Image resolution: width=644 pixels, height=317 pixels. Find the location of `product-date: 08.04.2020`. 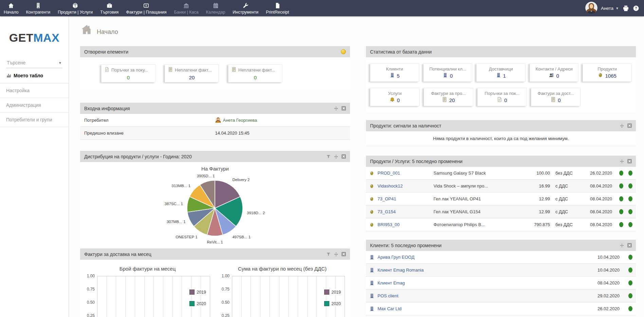

product-date: 08.04.2020 is located at coordinates (596, 212).